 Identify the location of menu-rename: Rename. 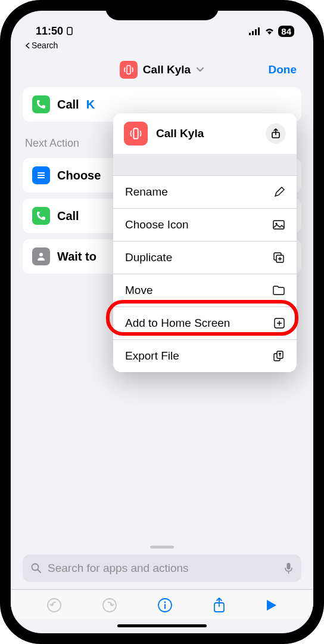
(205, 192).